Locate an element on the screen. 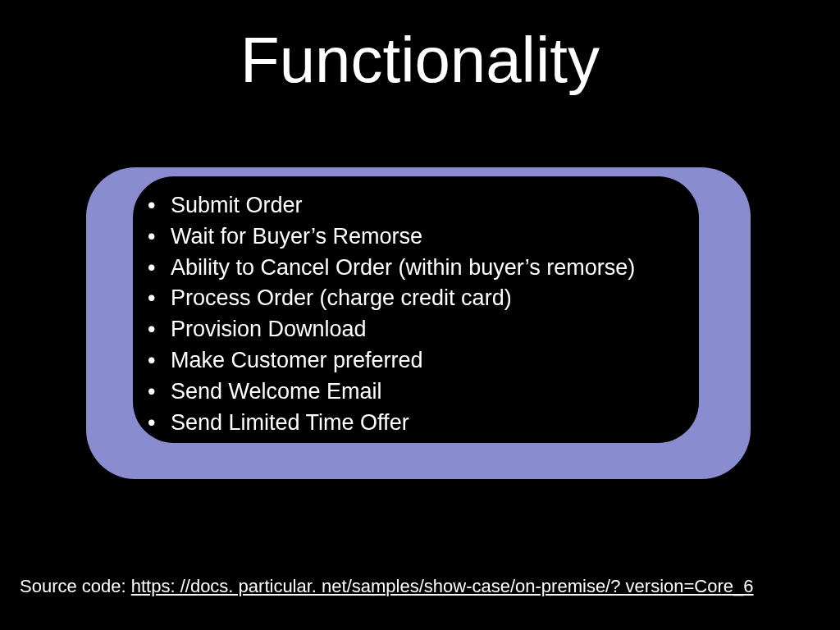  list-item: •Send Limited Time Offer is located at coordinates (391, 423).